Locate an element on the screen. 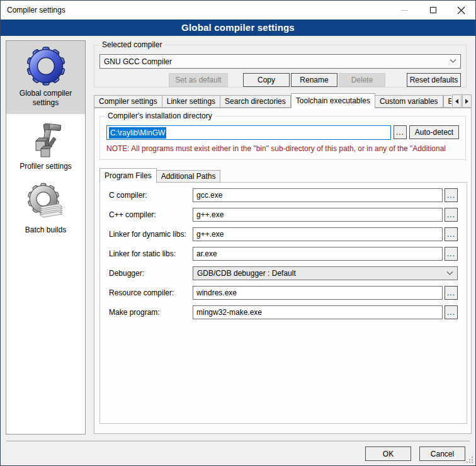  page-title: Global compiler settings is located at coordinates (238, 28).